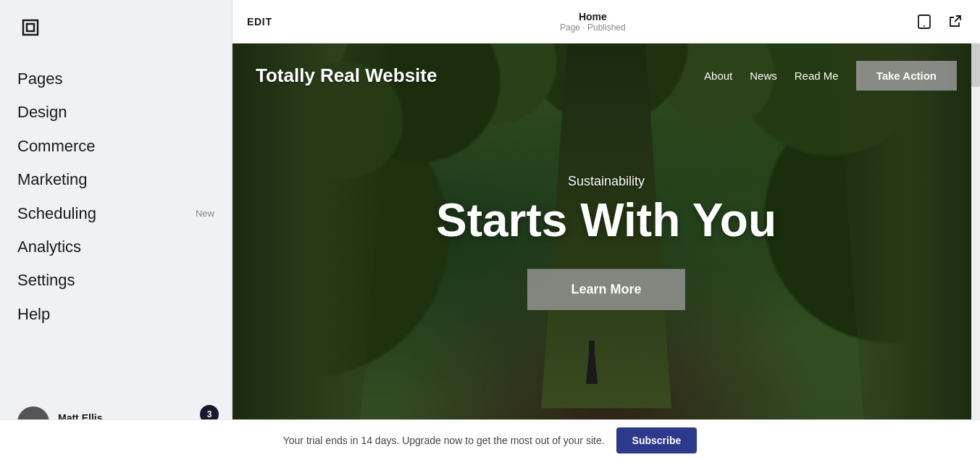 The height and width of the screenshot is (460, 980). Describe the element at coordinates (924, 22) in the screenshot. I see `tablet-icon` at that location.